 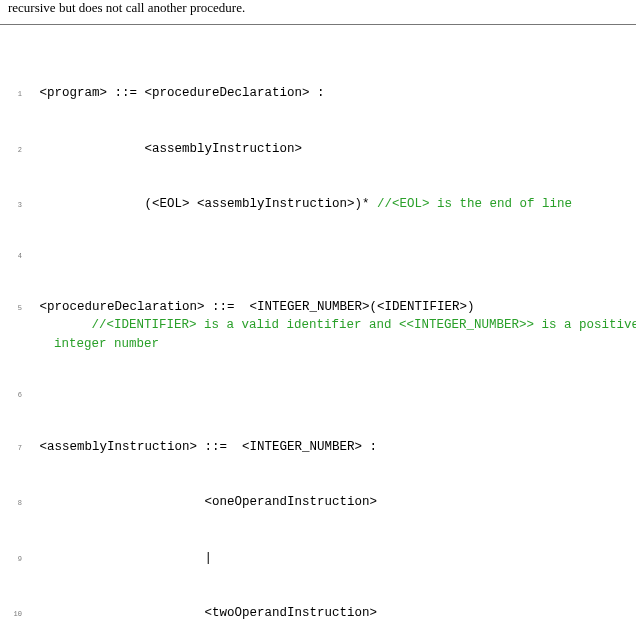 What do you see at coordinates (16, 559) in the screenshot?
I see `line-number: 9` at bounding box center [16, 559].